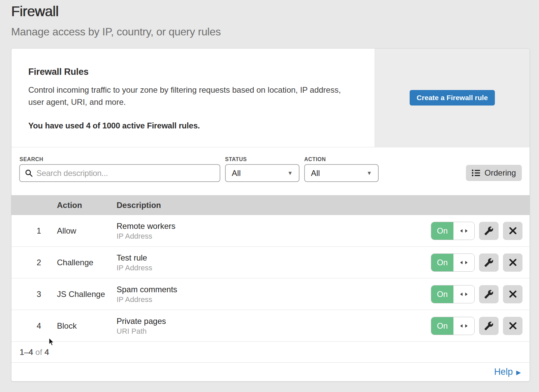  I want to click on action-select: All ▼, so click(342, 173).